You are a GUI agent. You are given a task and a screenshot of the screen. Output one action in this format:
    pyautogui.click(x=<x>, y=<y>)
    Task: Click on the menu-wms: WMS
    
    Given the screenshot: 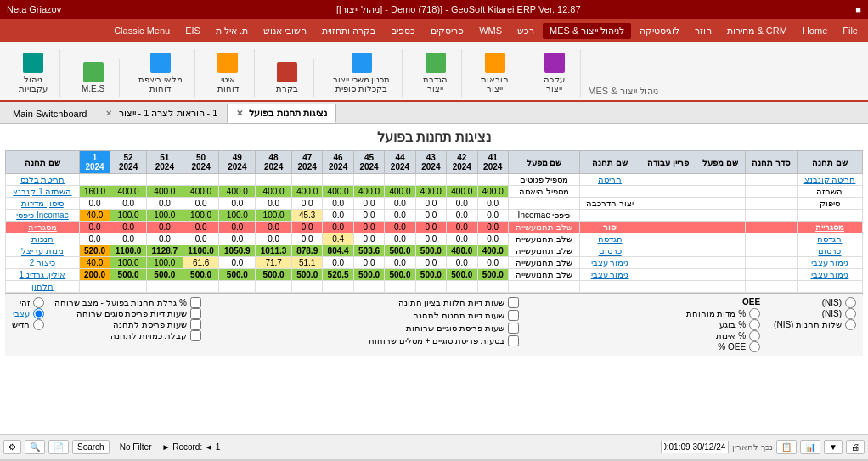 What is the action you would take?
    pyautogui.click(x=491, y=31)
    